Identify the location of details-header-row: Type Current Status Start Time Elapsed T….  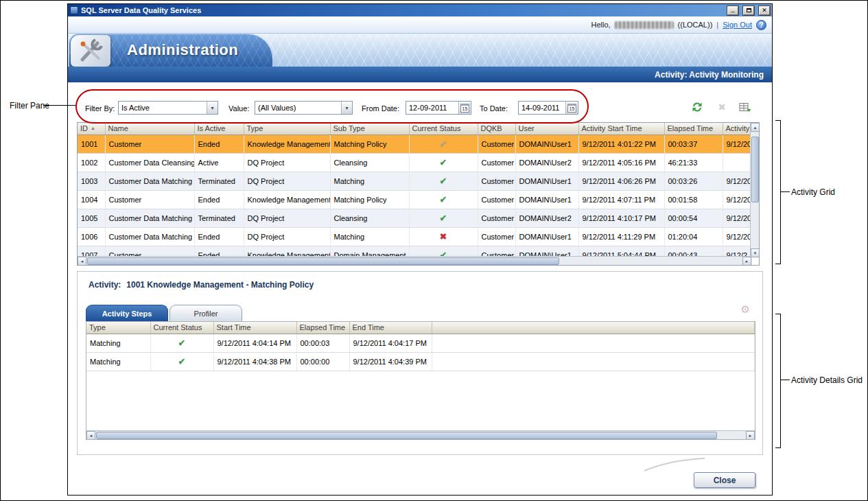
(421, 328).